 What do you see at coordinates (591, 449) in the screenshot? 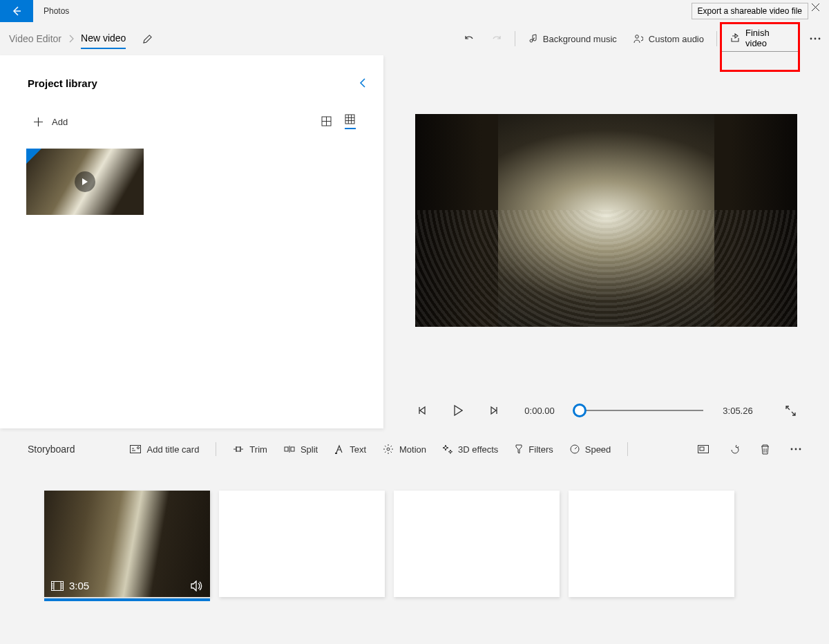
I see `speed-button: Speed` at bounding box center [591, 449].